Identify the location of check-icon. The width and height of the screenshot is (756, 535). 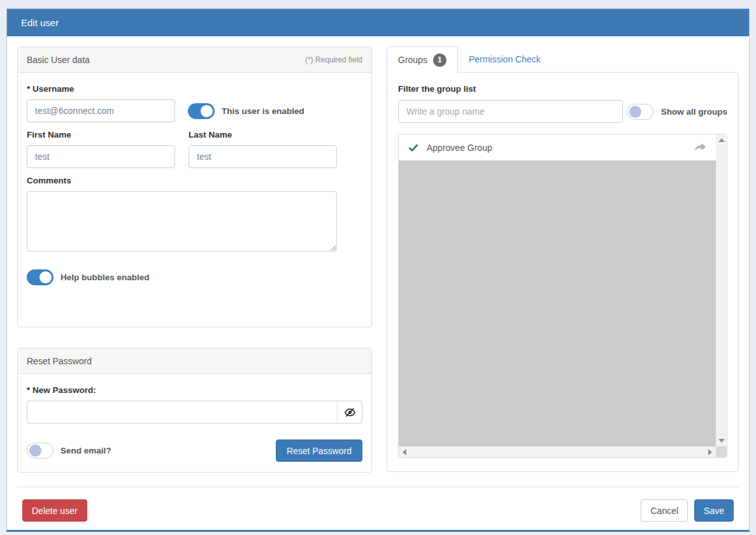
(413, 148).